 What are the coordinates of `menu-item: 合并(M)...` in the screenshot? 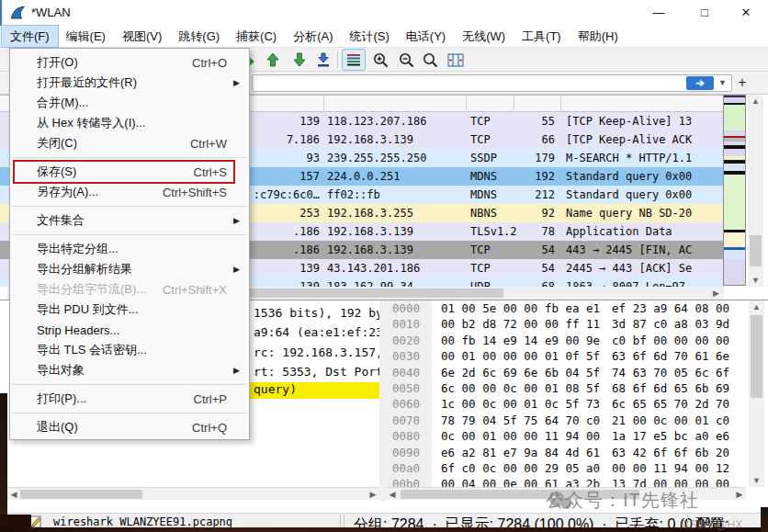 It's located at (130, 103).